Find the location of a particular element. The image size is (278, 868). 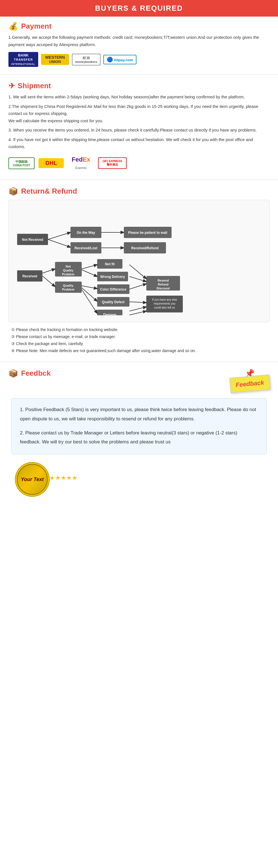

return-refund-icon: 📦 is located at coordinates (13, 191).